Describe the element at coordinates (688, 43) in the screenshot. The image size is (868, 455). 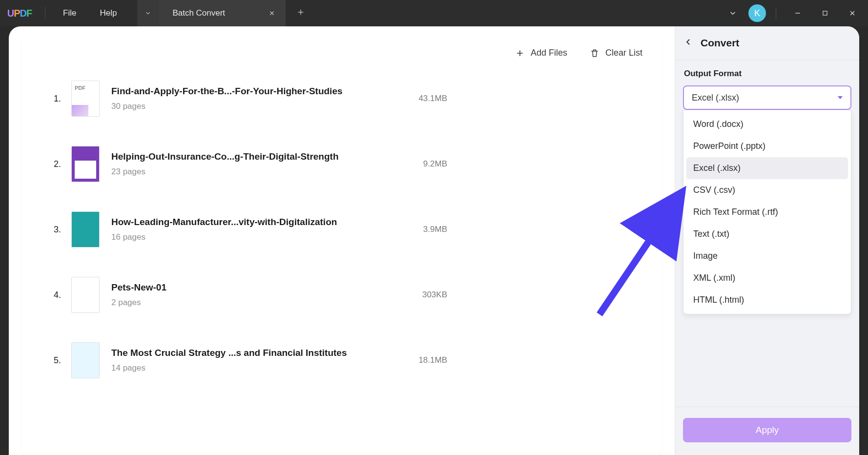
I see `back-button` at that location.